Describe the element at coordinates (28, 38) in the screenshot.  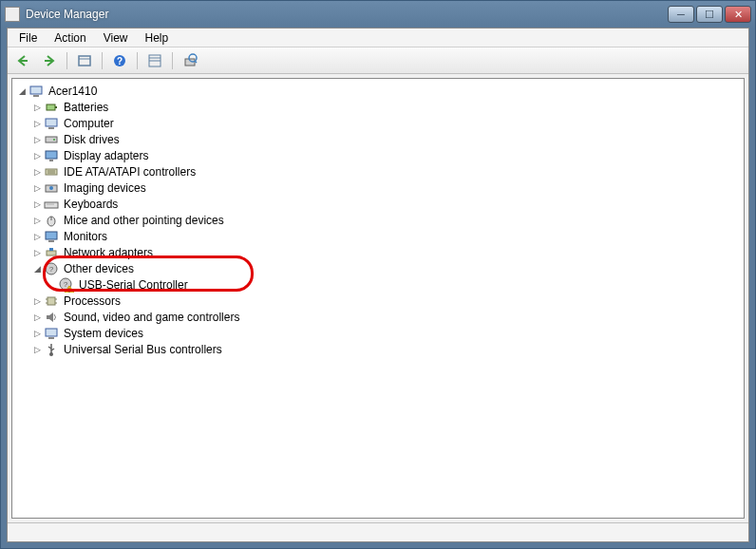
I see `menu-file: File` at that location.